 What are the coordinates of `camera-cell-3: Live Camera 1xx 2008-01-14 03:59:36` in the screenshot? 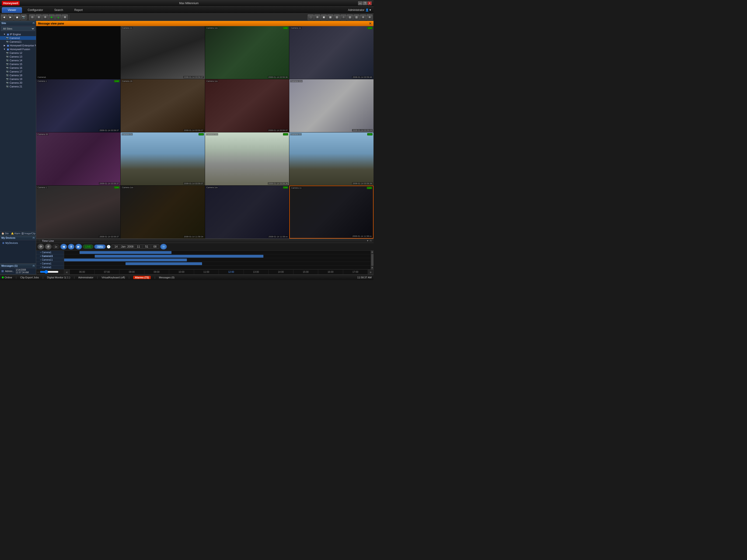 It's located at (247, 53).